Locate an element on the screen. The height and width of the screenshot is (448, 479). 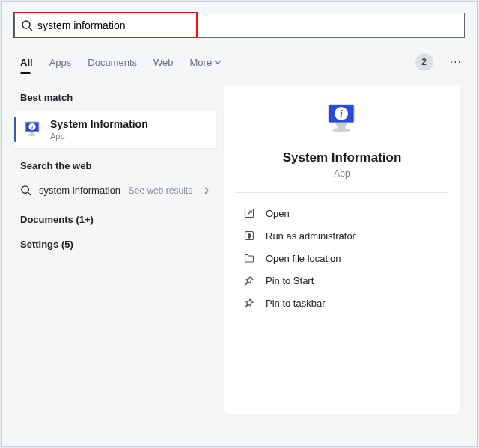
chevron-right-icon is located at coordinates (207, 191).